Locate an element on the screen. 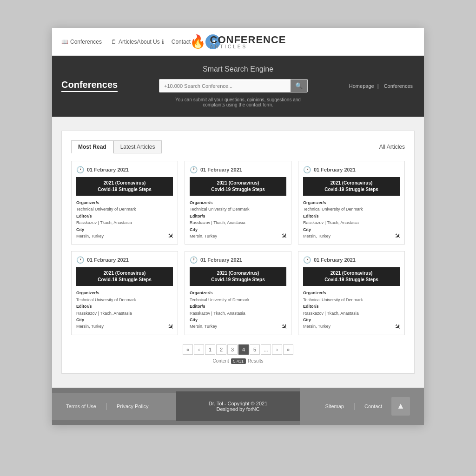 This screenshot has height=476, width=476. breadcrumb-home: Homepage is located at coordinates (362, 86).